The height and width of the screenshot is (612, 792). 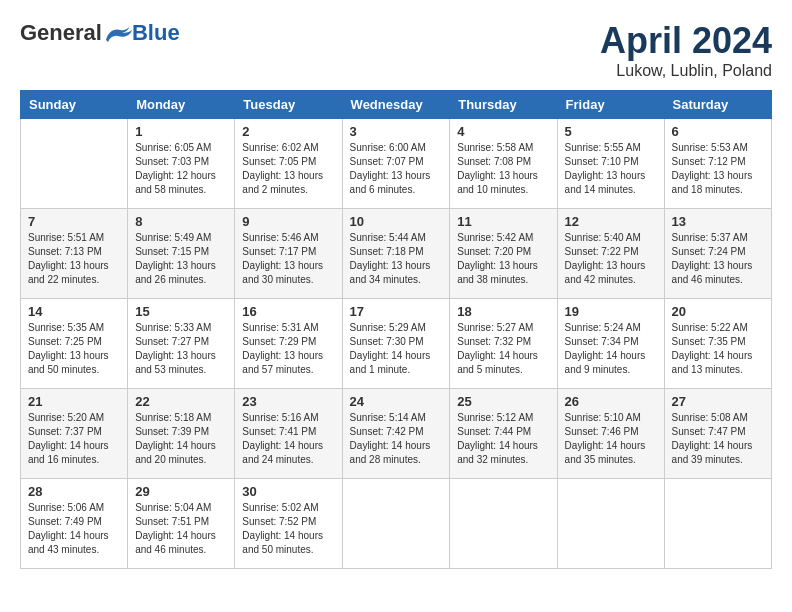 What do you see at coordinates (288, 492) in the screenshot?
I see `day-number: 30` at bounding box center [288, 492].